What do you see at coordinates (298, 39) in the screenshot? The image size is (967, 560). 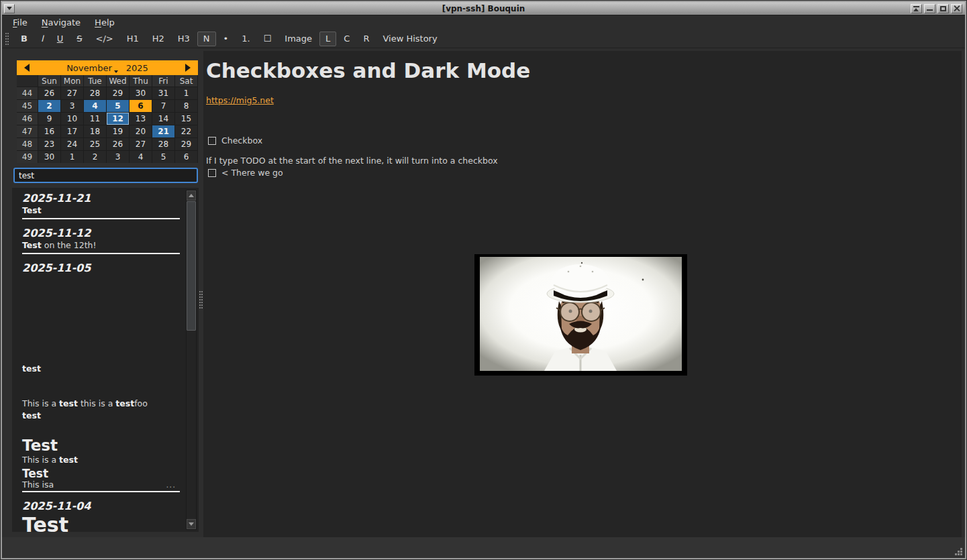 I see `image-button: Image` at bounding box center [298, 39].